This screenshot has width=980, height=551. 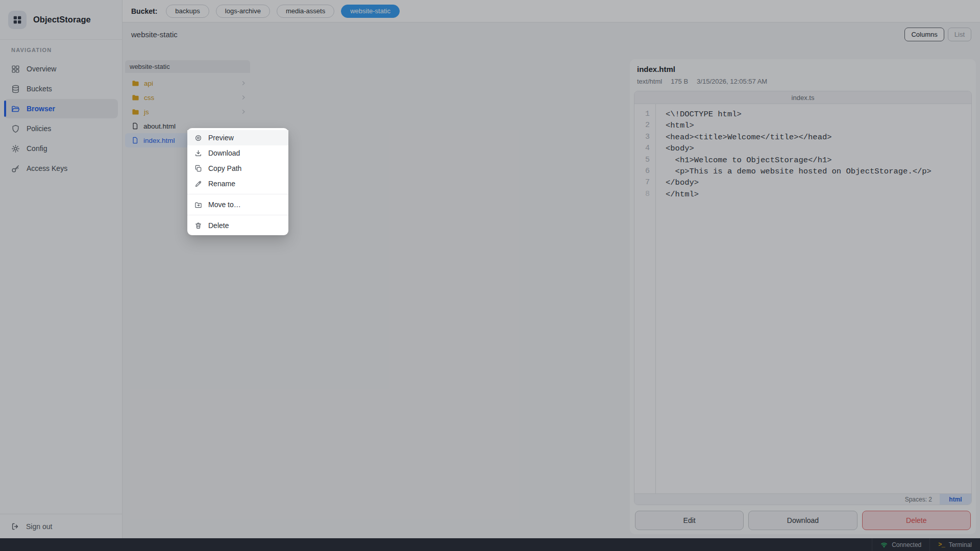 I want to click on move-folder-icon, so click(x=198, y=205).